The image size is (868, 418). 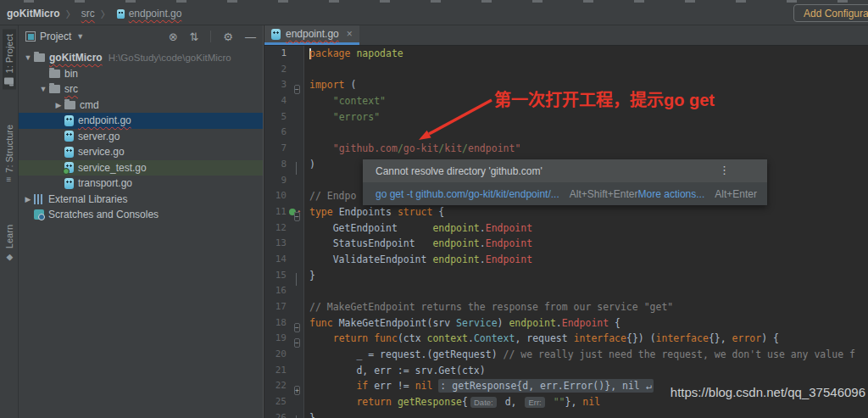 I want to click on tree-item-label: endpoint.go, so click(x=105, y=120).